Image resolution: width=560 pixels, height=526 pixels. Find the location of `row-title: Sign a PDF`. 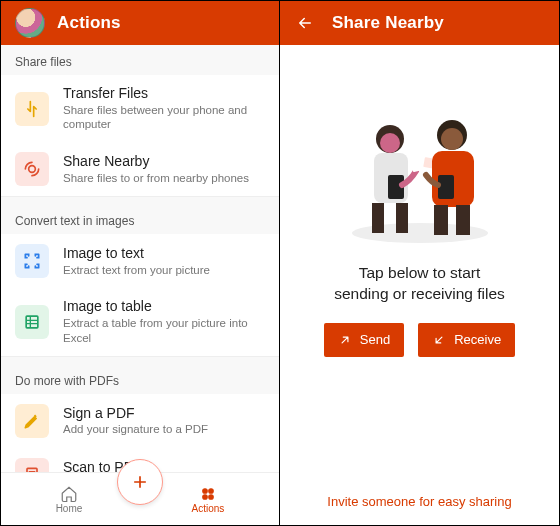

row-title: Sign a PDF is located at coordinates (136, 414).